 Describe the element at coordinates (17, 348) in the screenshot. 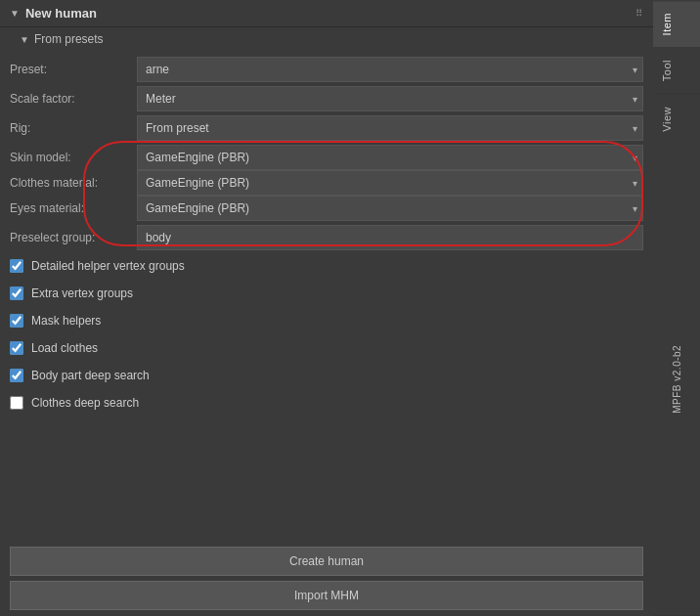

I see `load-clothes-checkbox` at that location.